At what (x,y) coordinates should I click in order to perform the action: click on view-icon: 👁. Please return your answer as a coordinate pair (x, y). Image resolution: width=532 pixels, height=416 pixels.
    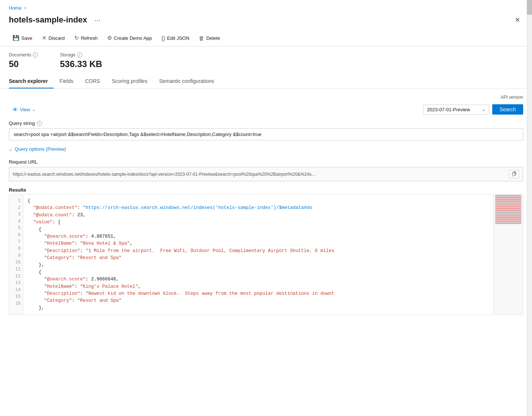
    Looking at the image, I should click on (15, 110).